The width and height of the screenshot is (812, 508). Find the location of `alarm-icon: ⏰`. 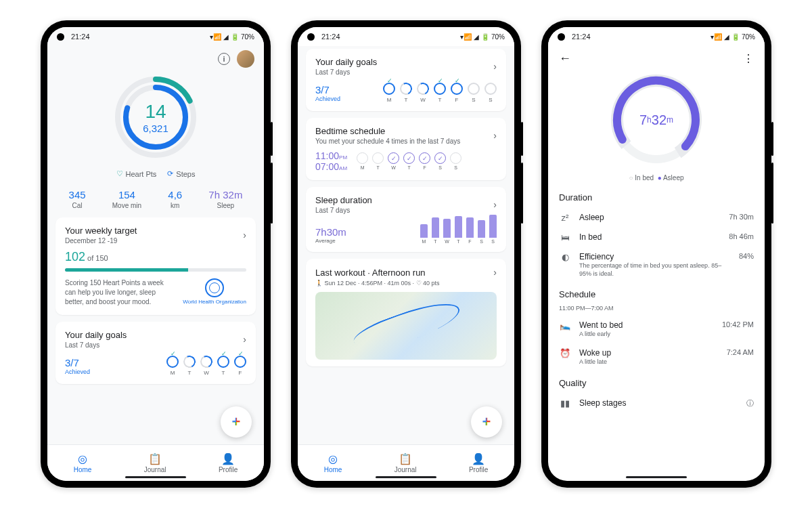

alarm-icon: ⏰ is located at coordinates (565, 354).